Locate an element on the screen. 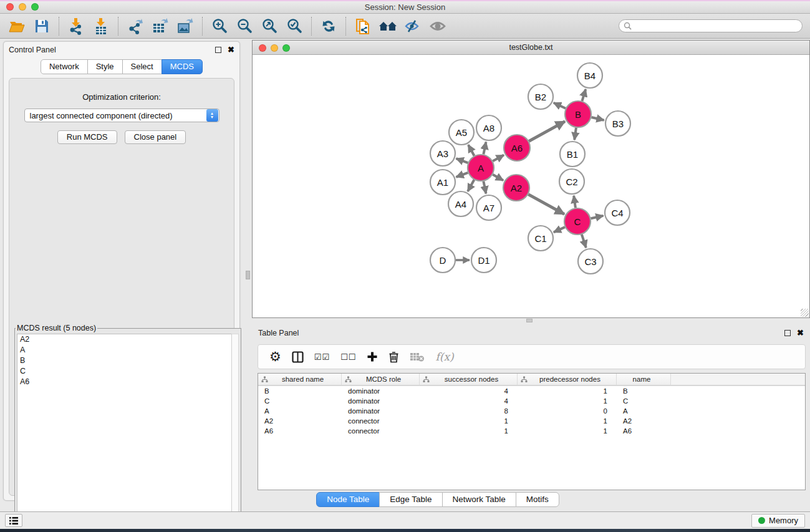 The height and width of the screenshot is (532, 810). column-header-name: name is located at coordinates (644, 379).